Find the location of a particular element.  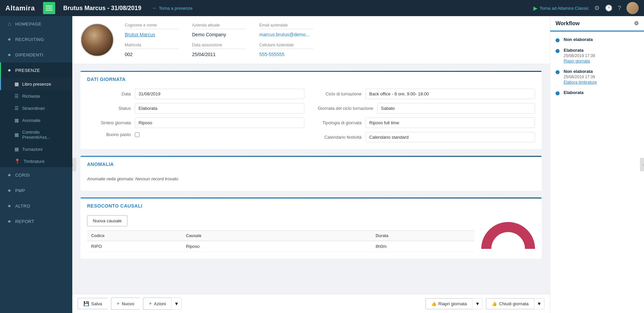

right-buttons: 👍 Riapri giornata ▼ 👍 Chiudi giornata ▼ is located at coordinates (485, 304).